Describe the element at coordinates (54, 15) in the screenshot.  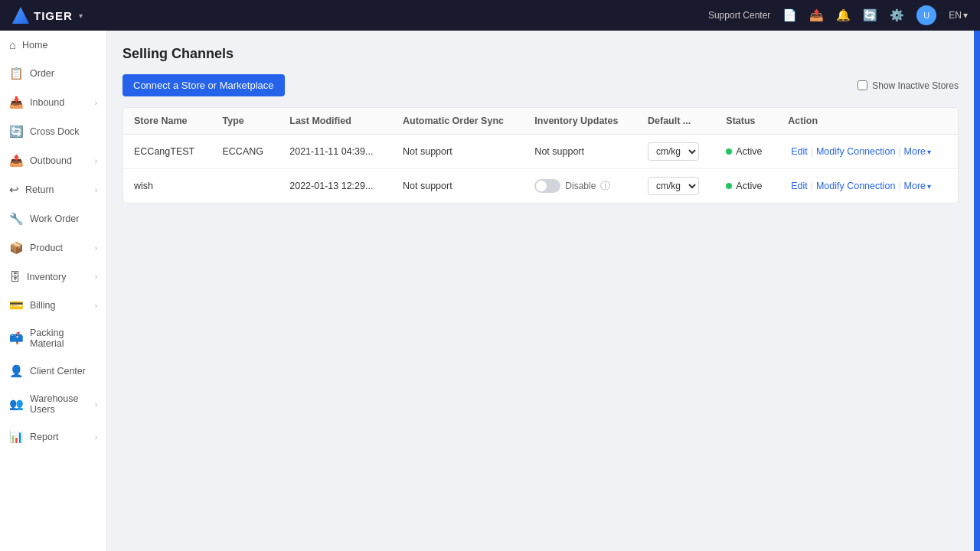
I see `brand-name: TIGER` at that location.